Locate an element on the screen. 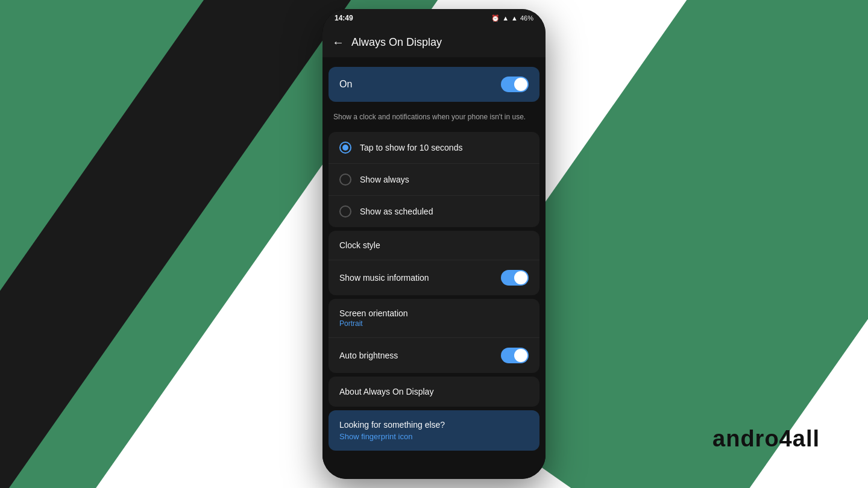  auto-brightness-item: Auto brightness is located at coordinates (434, 355).